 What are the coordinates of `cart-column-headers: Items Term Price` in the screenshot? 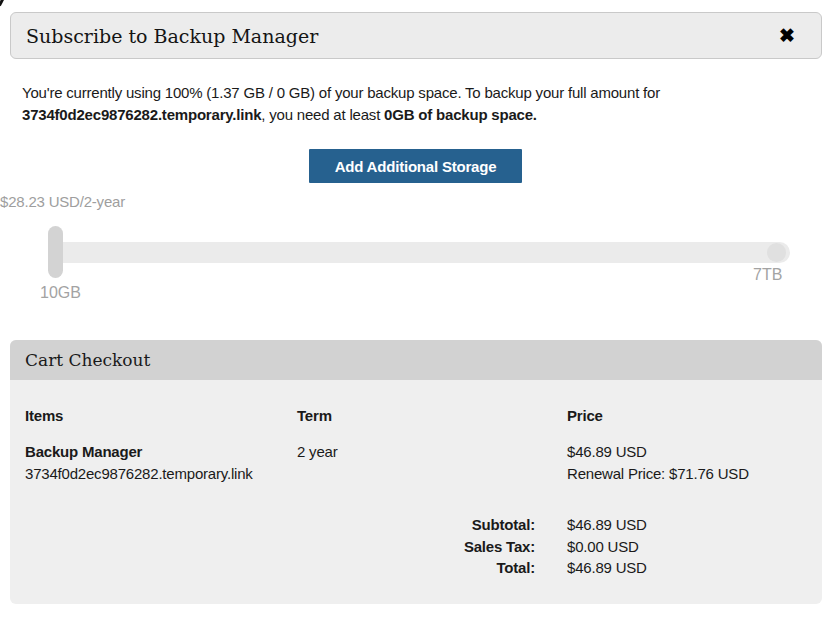 It's located at (416, 416).